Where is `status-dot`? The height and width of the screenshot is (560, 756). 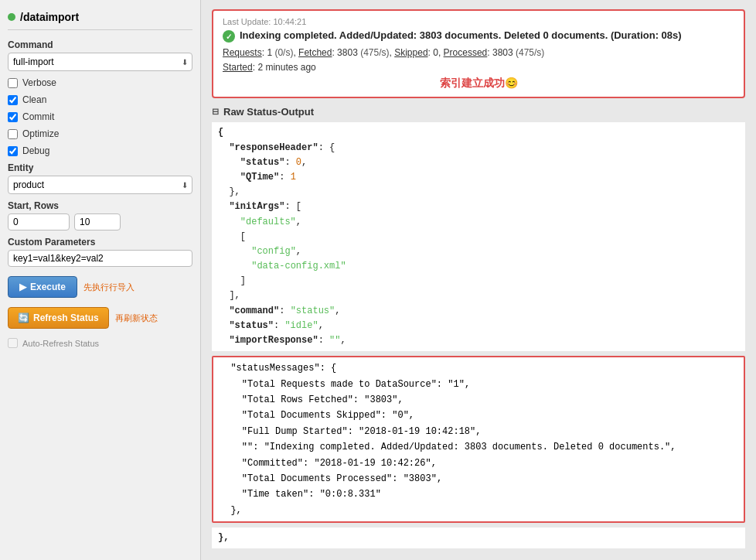 status-dot is located at coordinates (12, 17).